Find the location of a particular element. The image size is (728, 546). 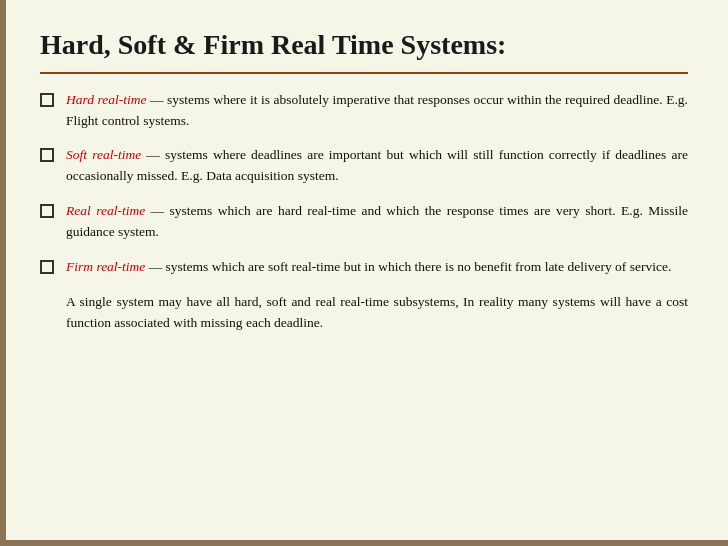

bullet-text-real: Real real-time — systems which are hard … is located at coordinates (377, 222).